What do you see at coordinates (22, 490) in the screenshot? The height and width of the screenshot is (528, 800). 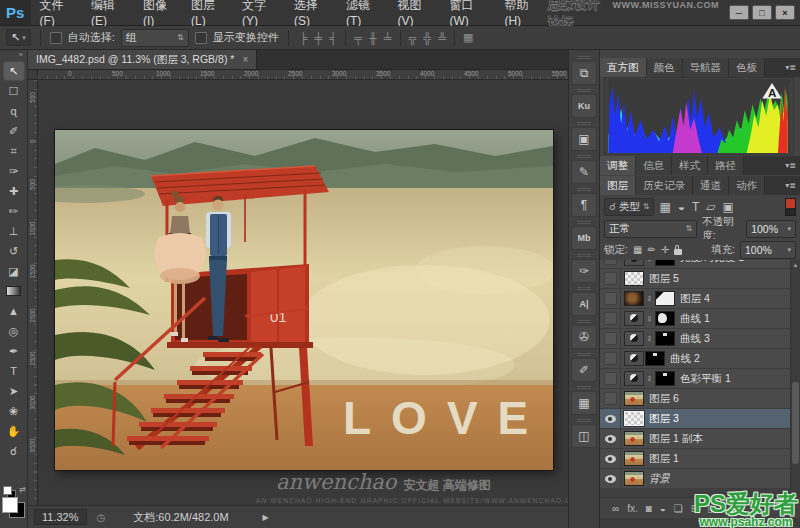 I see `swap-colors-icon: ⇄` at bounding box center [22, 490].